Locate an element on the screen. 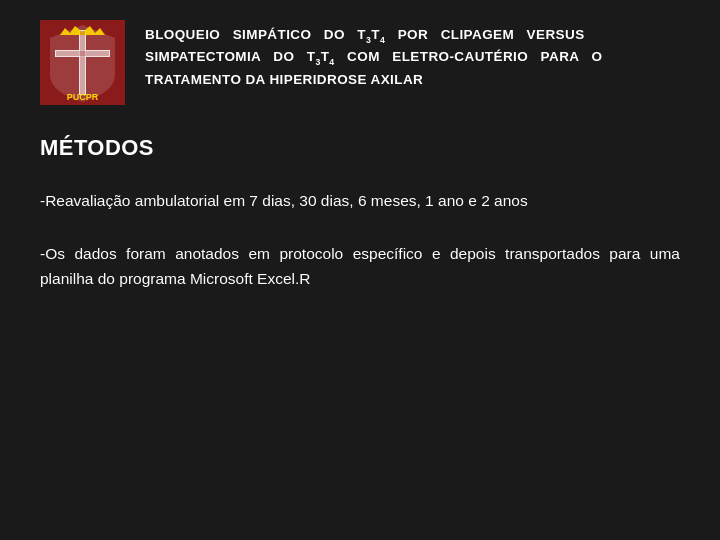 This screenshot has height=540, width=720. bullet-text-2: -Os dados foram anotados em protocolo es… is located at coordinates (360, 266).